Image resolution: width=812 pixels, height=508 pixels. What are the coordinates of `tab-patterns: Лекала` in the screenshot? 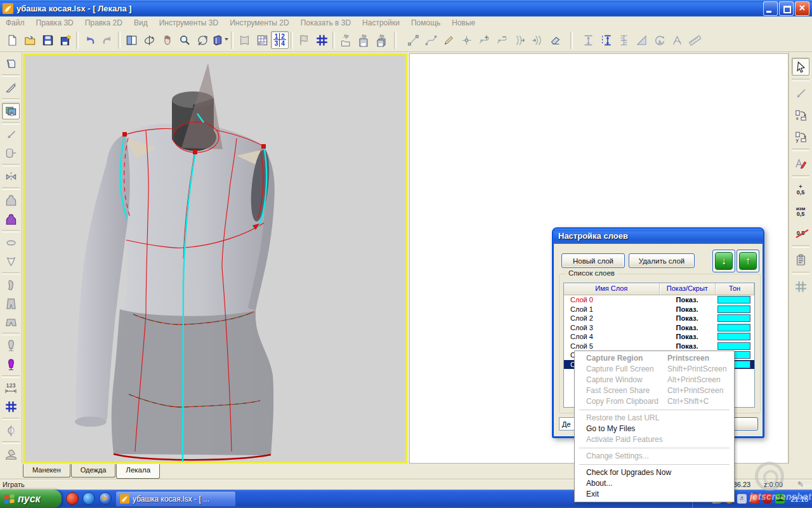 It's located at (138, 471).